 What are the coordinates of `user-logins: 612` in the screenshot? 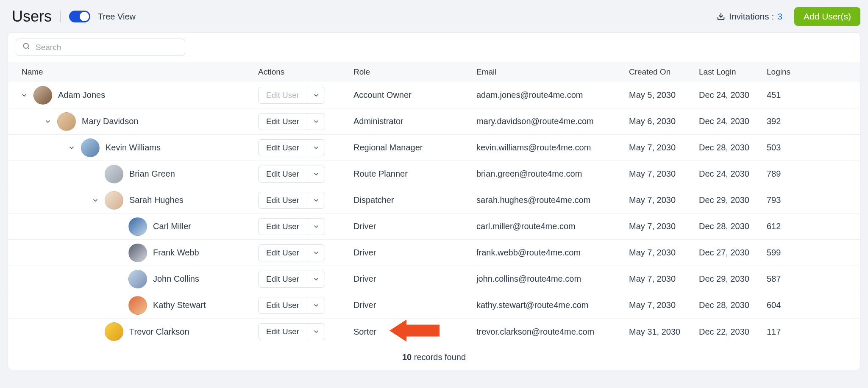 It's located at (774, 226).